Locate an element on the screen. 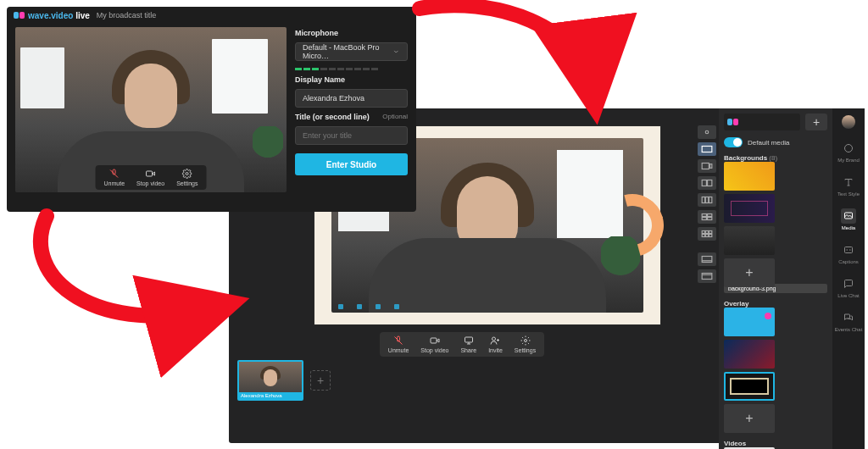 The height and width of the screenshot is (449, 868). layout-2up-button is located at coordinates (707, 183).